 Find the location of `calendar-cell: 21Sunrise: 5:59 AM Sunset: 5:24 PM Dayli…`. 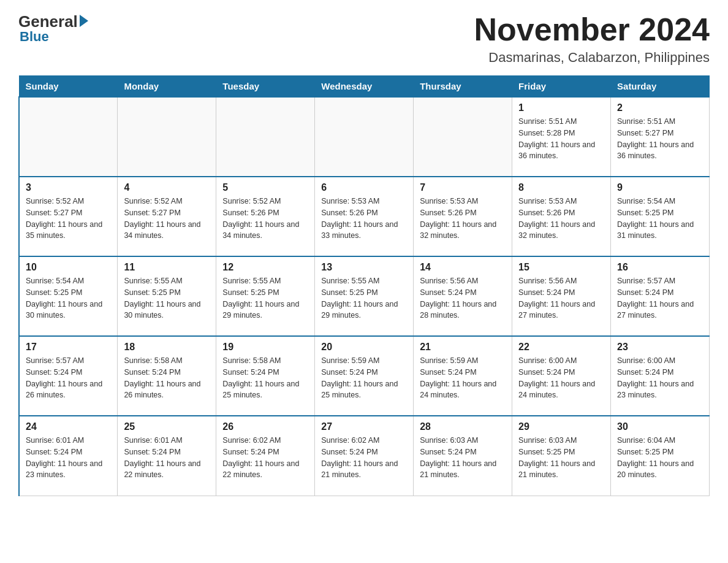

calendar-cell: 21Sunrise: 5:59 AM Sunset: 5:24 PM Dayli… is located at coordinates (463, 376).